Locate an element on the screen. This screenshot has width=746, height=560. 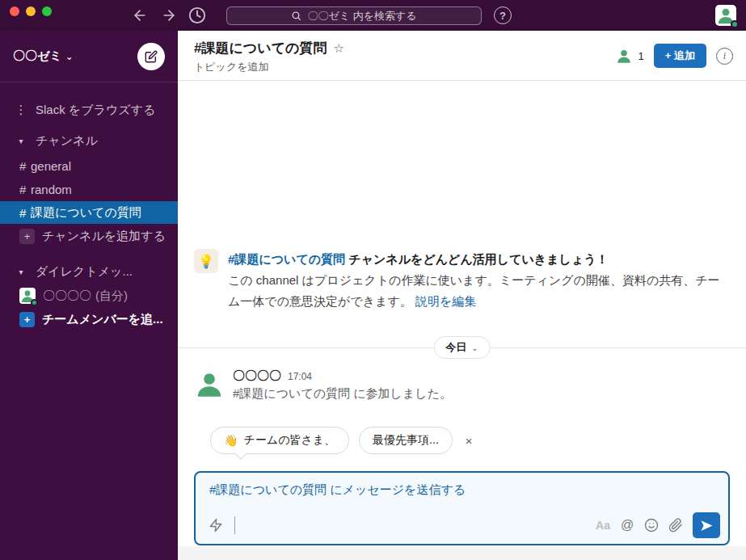
message-timestamp: 17:04 is located at coordinates (300, 377).